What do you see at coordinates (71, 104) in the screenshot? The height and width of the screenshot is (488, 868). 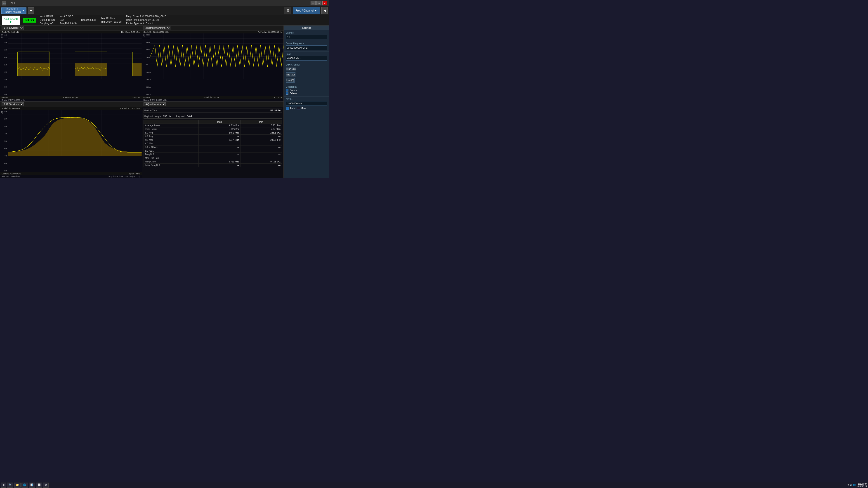 I see `panel3-header: 3 RF Spectrum` at bounding box center [71, 104].